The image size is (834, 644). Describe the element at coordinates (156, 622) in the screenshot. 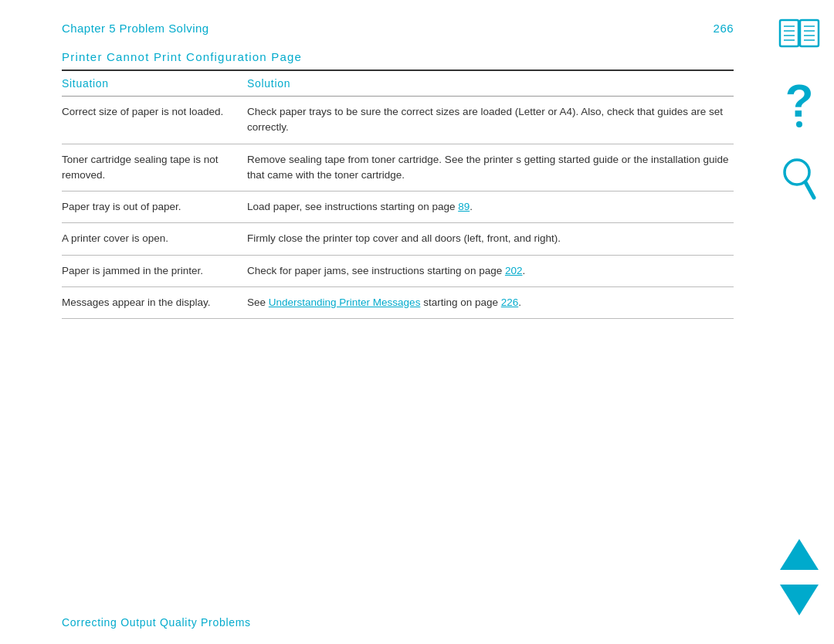

I see `bottom-nav-link: Correcting Output Quality Problems` at that location.